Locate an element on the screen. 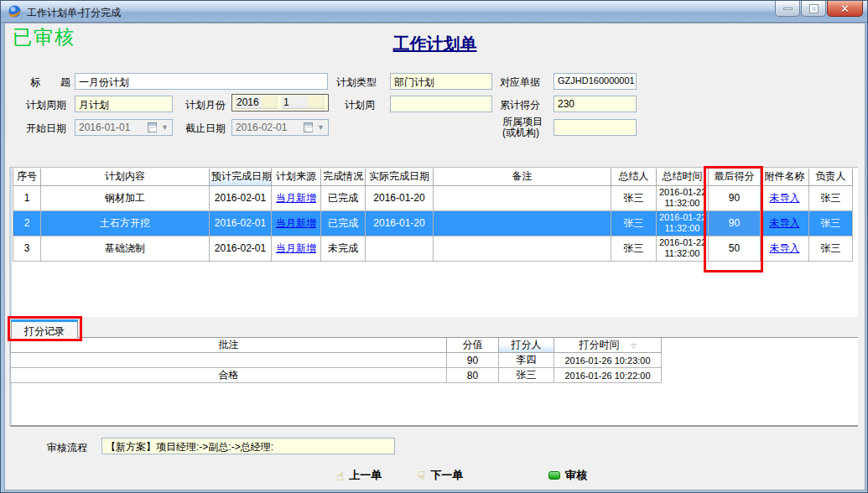 This screenshot has height=493, width=868. hand-up-icon: ☝ is located at coordinates (340, 476).